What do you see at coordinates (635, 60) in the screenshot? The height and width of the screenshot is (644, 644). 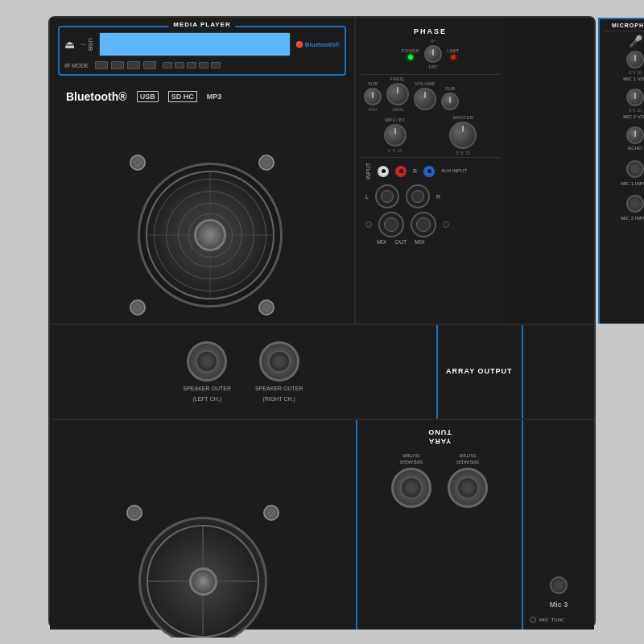 I see `mic1-vol-knob` at bounding box center [635, 60].